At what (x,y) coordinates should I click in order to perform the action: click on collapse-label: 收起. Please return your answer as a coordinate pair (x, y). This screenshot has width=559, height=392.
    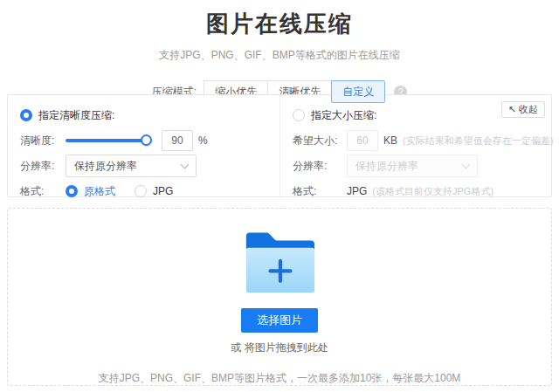
    Looking at the image, I should click on (528, 110).